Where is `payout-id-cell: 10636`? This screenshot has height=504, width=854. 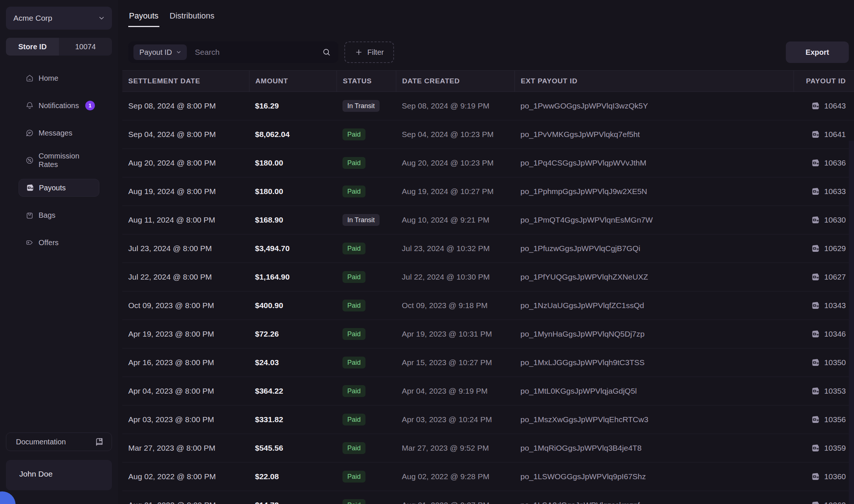 payout-id-cell: 10636 is located at coordinates (824, 163).